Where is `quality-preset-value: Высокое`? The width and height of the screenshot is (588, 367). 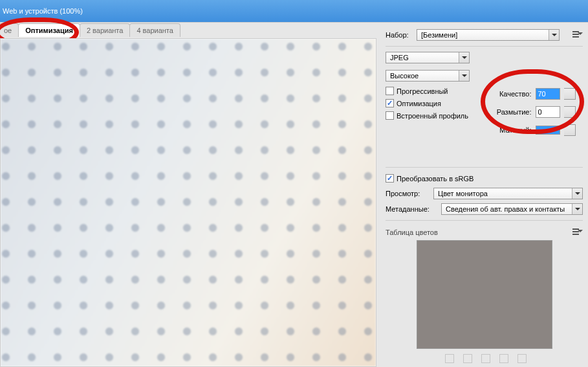
quality-preset-value: Высокое is located at coordinates (404, 76).